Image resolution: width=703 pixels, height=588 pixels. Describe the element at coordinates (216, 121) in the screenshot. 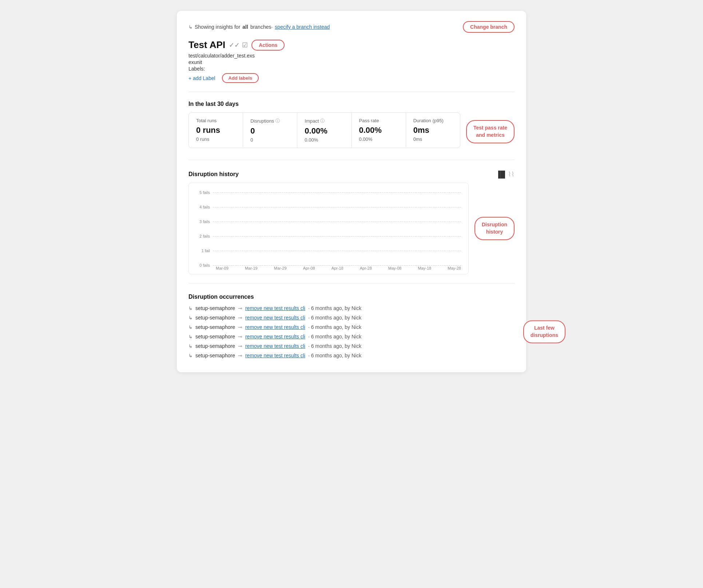

I see `stat-label-total-runs: Total runs` at that location.